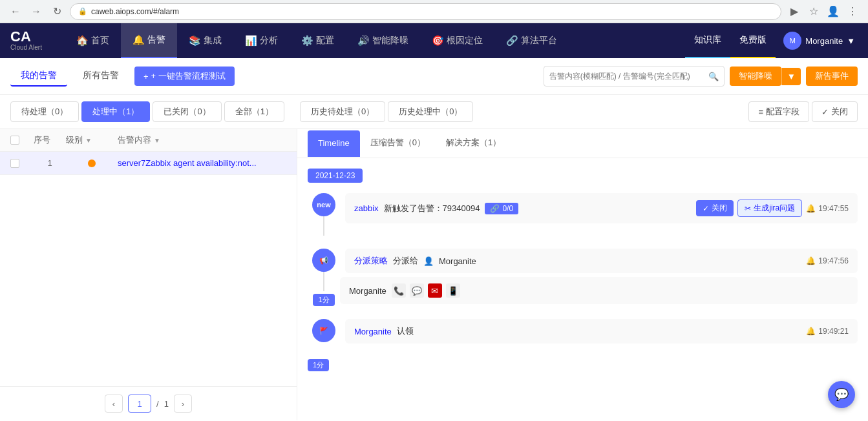  Describe the element at coordinates (371, 261) in the screenshot. I see `tl-strategy: 分派策略` at that location.